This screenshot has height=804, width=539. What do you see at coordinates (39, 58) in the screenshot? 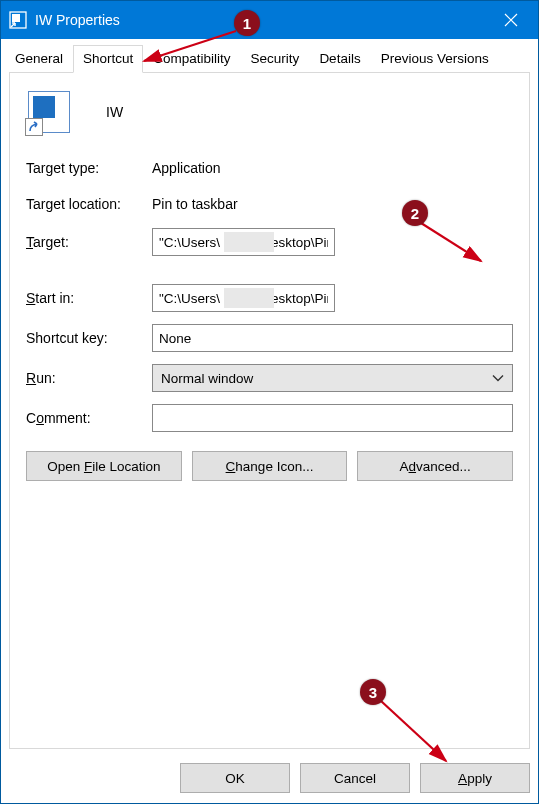
I see `tab-general: General` at bounding box center [39, 58].